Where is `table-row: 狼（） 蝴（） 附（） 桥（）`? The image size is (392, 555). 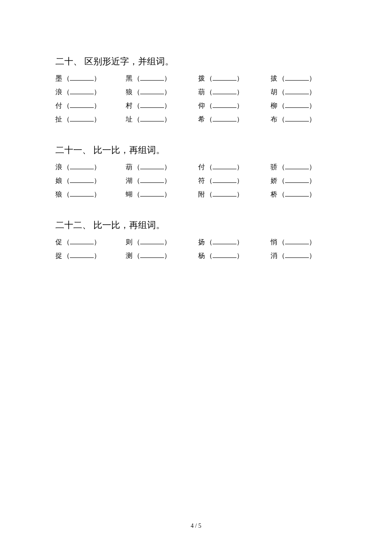 table-row: 狼（） 蝴（） 附（） 桥（） is located at coordinates (196, 194).